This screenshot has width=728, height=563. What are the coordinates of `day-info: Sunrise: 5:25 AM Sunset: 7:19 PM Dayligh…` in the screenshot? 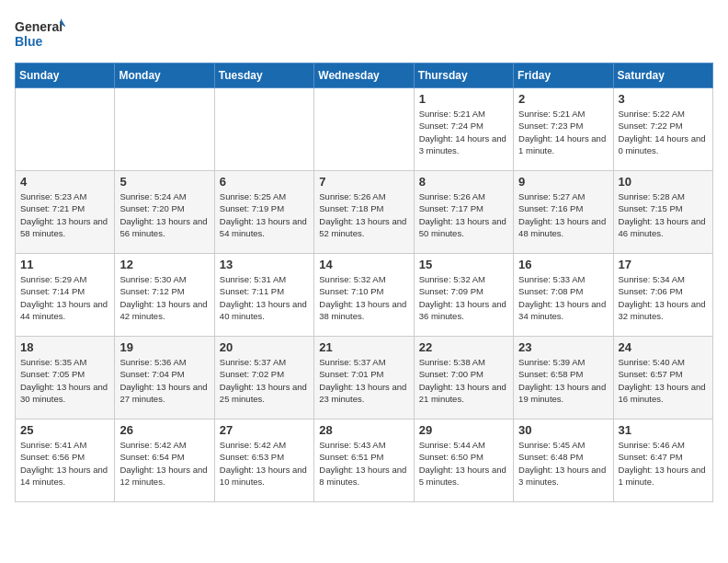 It's located at (265, 215).